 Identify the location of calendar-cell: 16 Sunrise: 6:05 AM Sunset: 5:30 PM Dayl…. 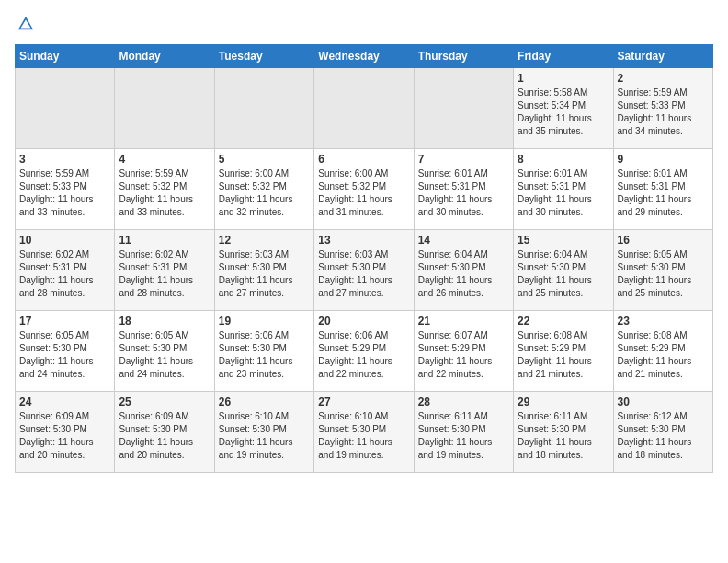
(663, 270).